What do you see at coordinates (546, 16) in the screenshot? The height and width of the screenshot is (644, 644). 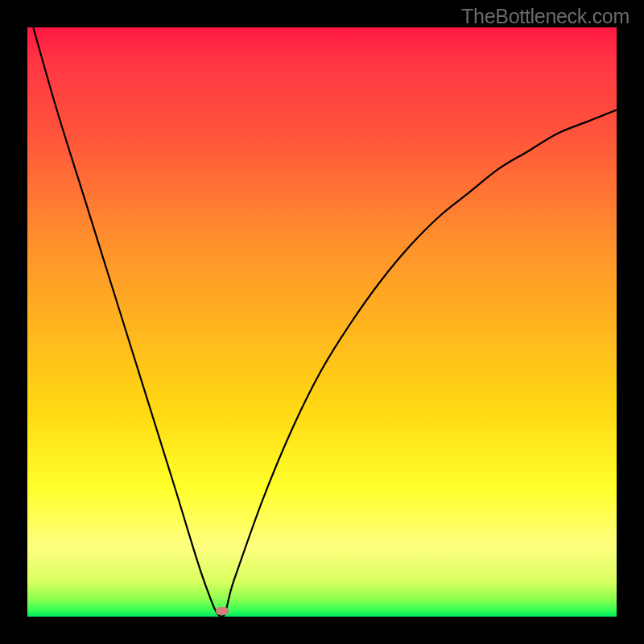 I see `watermark-text: TheBottleneck.com` at bounding box center [546, 16].